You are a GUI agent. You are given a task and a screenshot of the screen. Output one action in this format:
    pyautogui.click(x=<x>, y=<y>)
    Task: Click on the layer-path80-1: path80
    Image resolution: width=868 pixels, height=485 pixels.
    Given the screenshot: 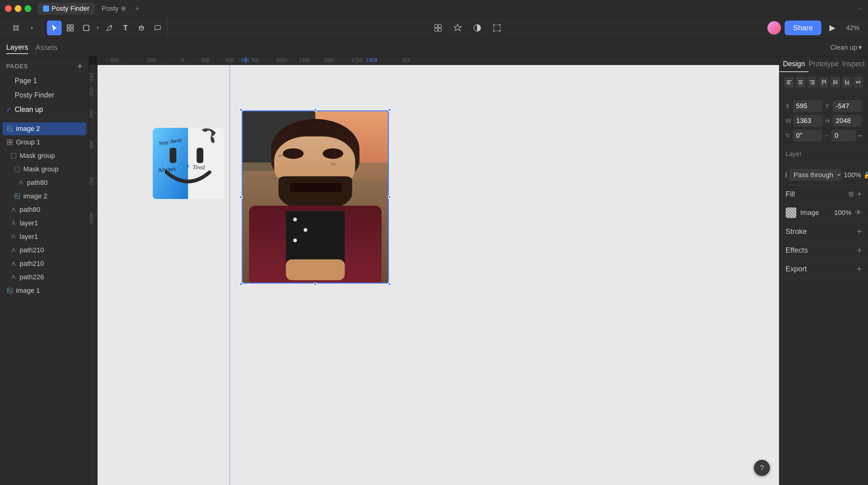 What is the action you would take?
    pyautogui.click(x=44, y=183)
    